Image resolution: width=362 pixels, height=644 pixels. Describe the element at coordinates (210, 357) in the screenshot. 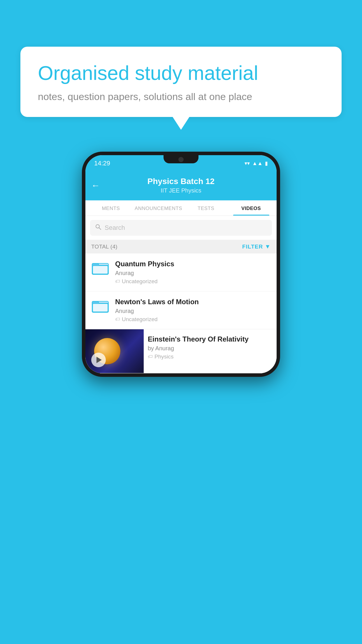

I see `video-tag: 🏷 Physics` at that location.